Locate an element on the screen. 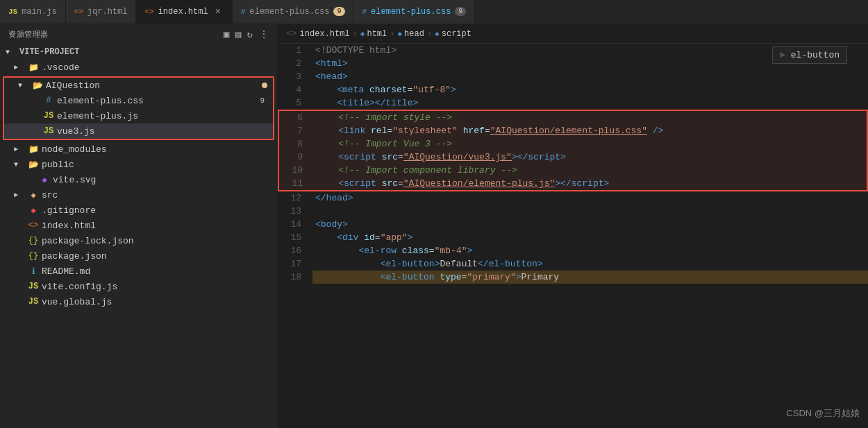 This screenshot has height=428, width=868. breadcrumb-index-html: index.html is located at coordinates (325, 34).